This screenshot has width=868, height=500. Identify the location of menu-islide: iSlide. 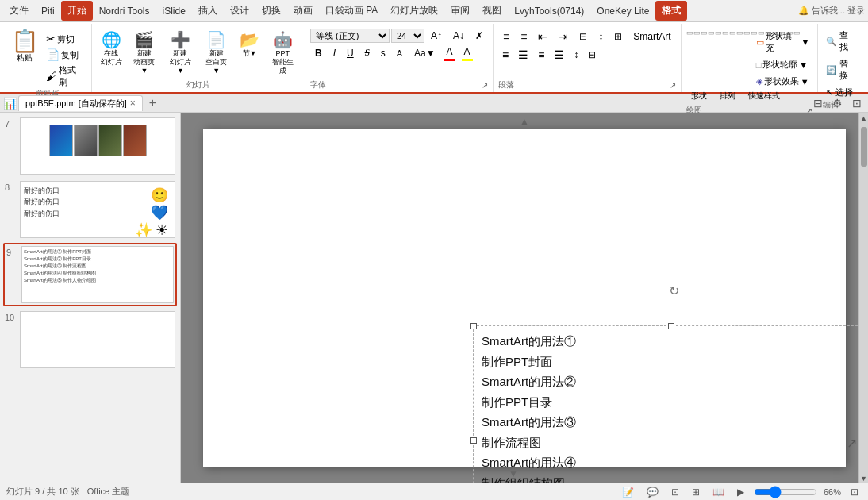
(173, 11).